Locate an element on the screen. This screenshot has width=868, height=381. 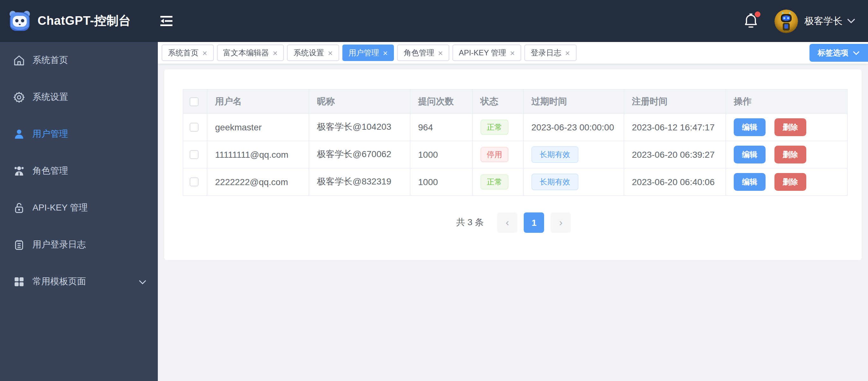
table-header-row: 用户名 昵称 提问次数 状态 过期时间 注册时间 操作 is located at coordinates (515, 101).